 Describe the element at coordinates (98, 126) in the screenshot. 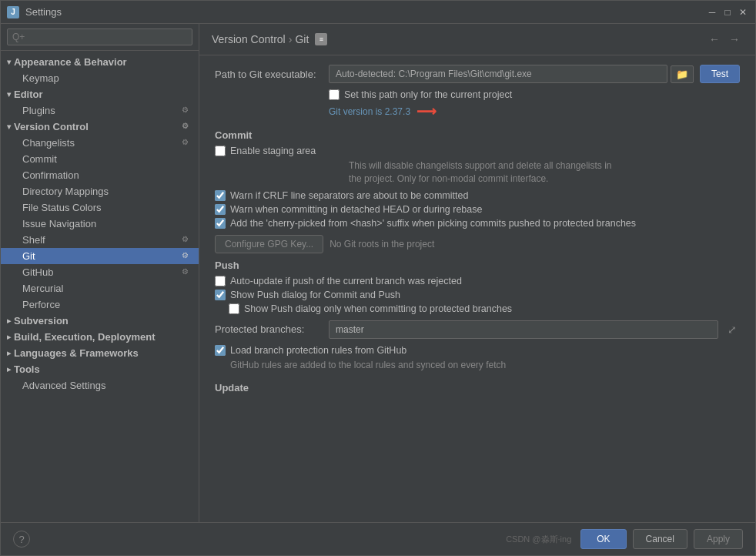

I see `sidebar-item-label: Version Control` at that location.